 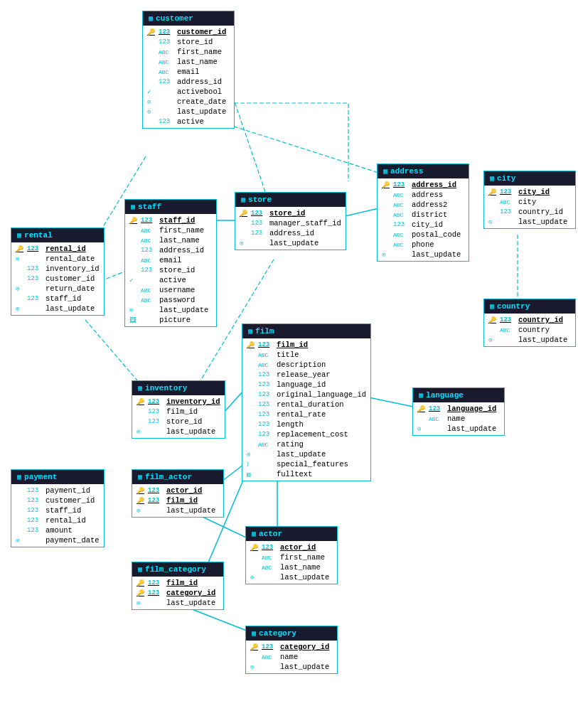 I want to click on field-film-last_update: ⊙last_update, so click(x=306, y=454).